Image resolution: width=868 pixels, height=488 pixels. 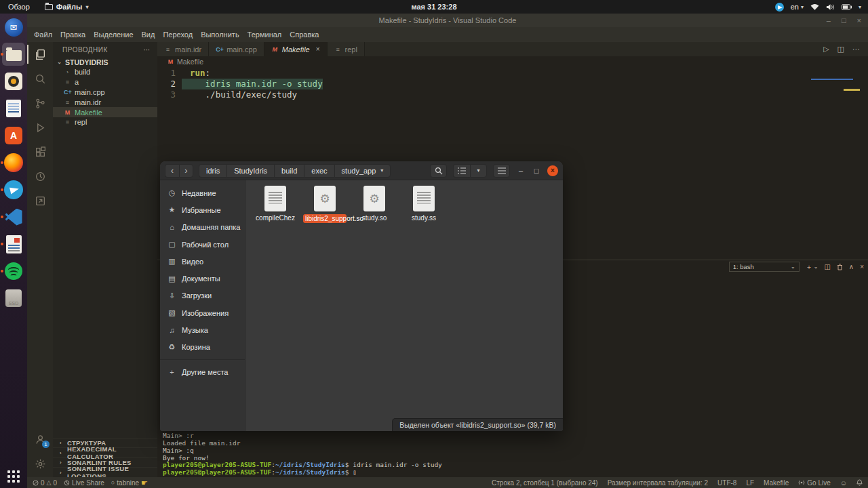 I want to click on view-options-dropdown: ▾, so click(x=479, y=171).